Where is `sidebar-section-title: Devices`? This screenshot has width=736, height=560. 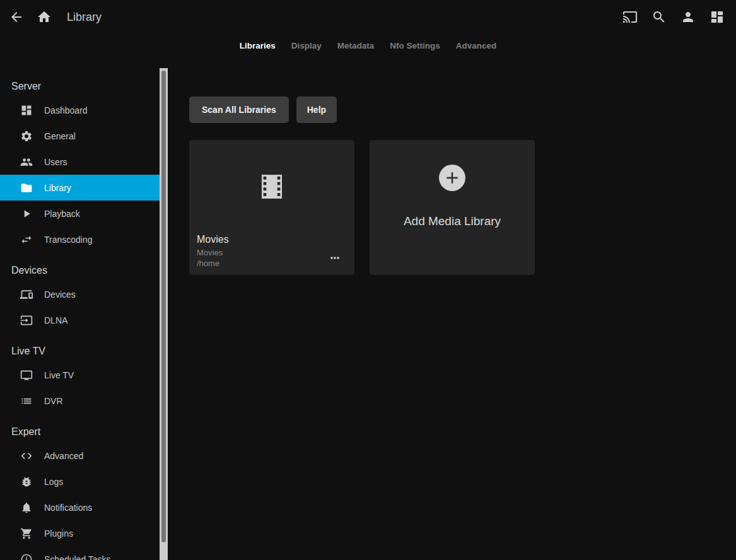
sidebar-section-title: Devices is located at coordinates (79, 271).